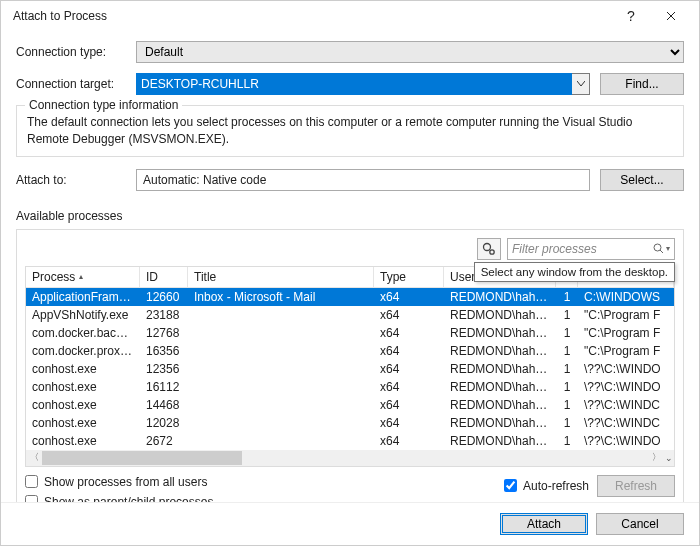 The width and height of the screenshot is (700, 546). What do you see at coordinates (350, 405) in the screenshot?
I see `table-row: conhost.exe14468x64REDMOND\hahole1\??\C:…` at bounding box center [350, 405].